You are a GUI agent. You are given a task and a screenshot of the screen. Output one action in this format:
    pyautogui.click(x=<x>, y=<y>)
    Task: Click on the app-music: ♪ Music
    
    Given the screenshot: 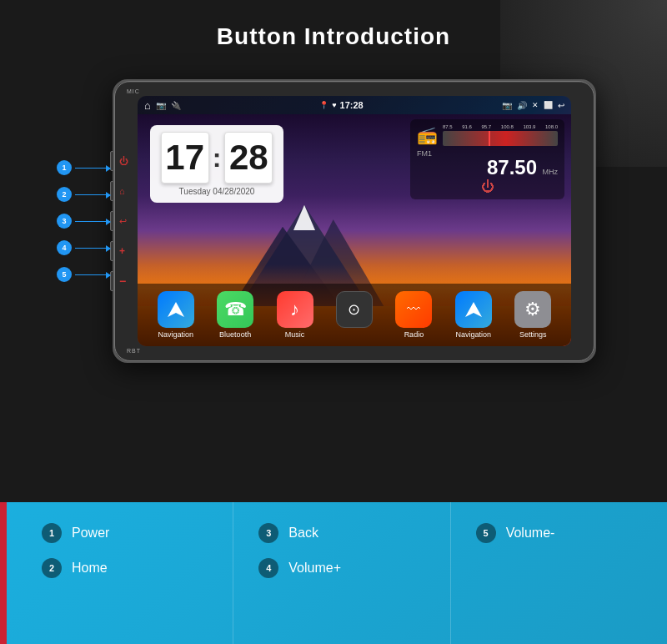 What is the action you would take?
    pyautogui.click(x=295, y=315)
    